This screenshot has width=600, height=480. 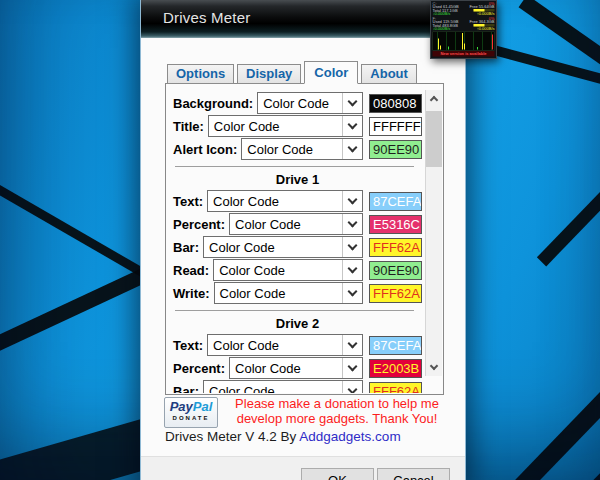 What do you see at coordinates (414, 474) in the screenshot?
I see `cancel-button: Cancel` at bounding box center [414, 474].